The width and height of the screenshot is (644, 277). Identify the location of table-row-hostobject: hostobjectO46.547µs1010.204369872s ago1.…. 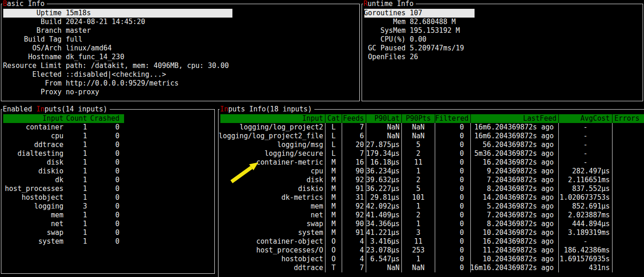
(432, 259).